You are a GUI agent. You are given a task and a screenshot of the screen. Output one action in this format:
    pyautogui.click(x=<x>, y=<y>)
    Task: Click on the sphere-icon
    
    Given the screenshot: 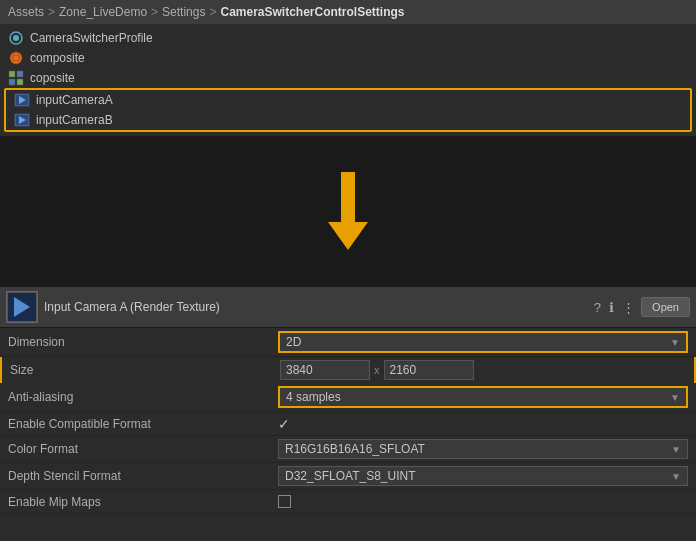 What is the action you would take?
    pyautogui.click(x=16, y=58)
    